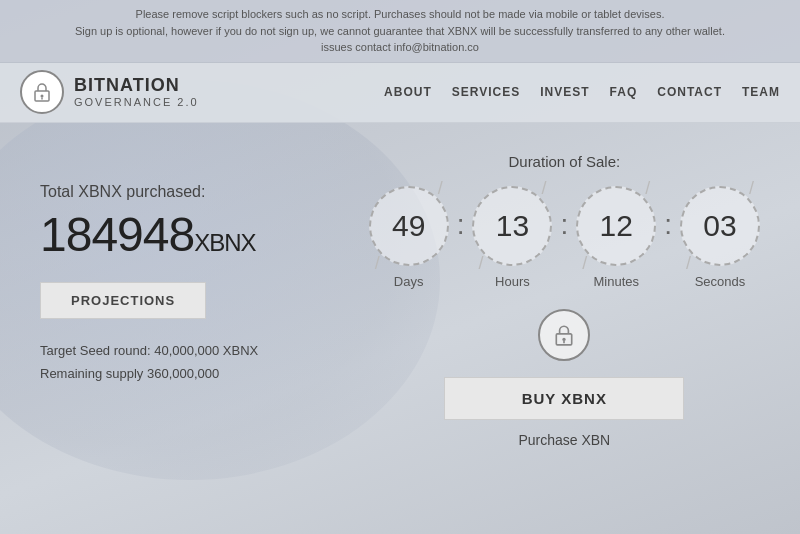 The image size is (800, 534). I want to click on buy-xbnx-button: BUY XBNX, so click(564, 398).